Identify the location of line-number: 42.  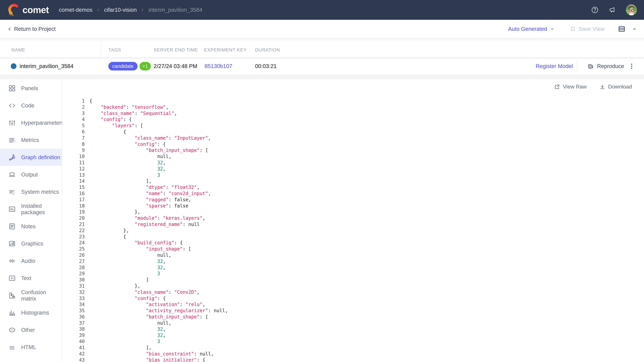
(74, 354).